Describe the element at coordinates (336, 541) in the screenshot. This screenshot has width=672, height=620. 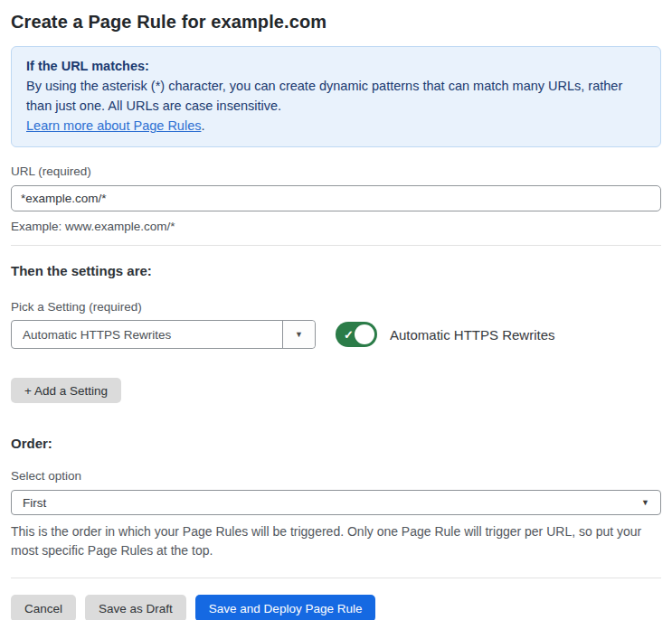
I see `order-helper-text: This is the order in which your Page Rul…` at that location.